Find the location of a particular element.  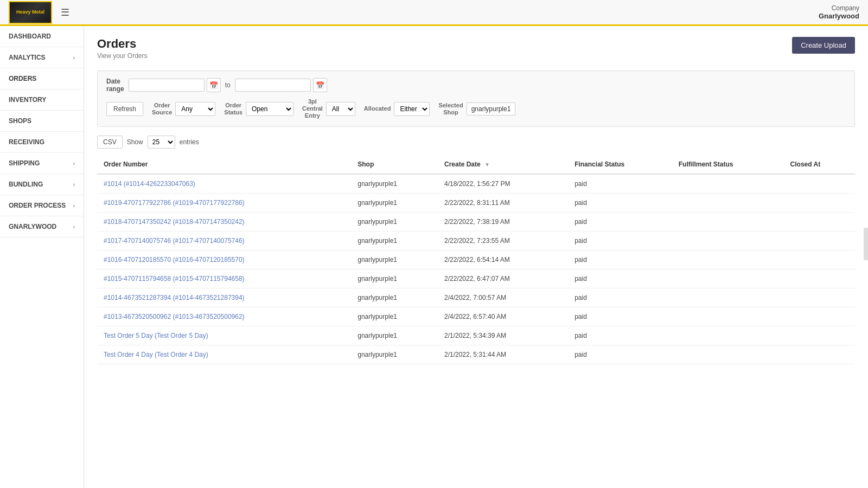

order-status-label: Order Status is located at coordinates (233, 109).